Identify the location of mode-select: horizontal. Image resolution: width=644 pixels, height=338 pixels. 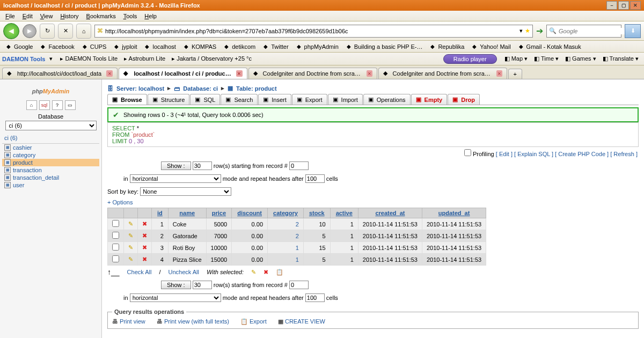
(175, 179).